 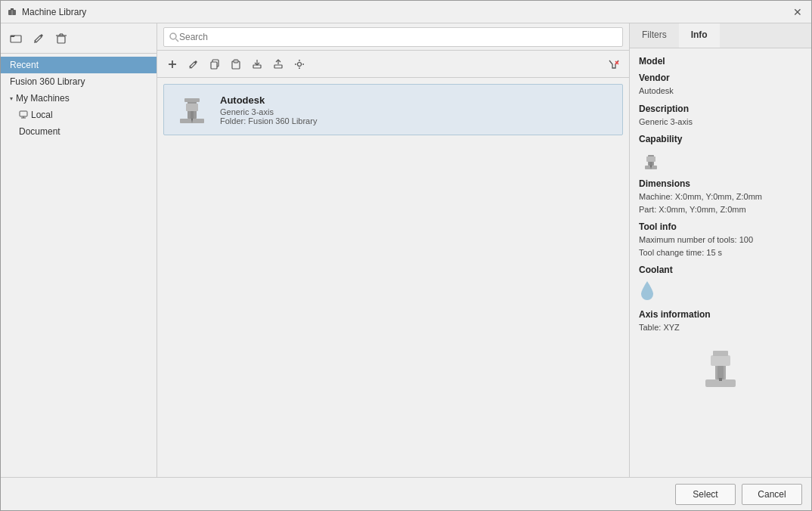 What do you see at coordinates (721, 184) in the screenshot?
I see `dimensions-label: Dimensions` at bounding box center [721, 184].